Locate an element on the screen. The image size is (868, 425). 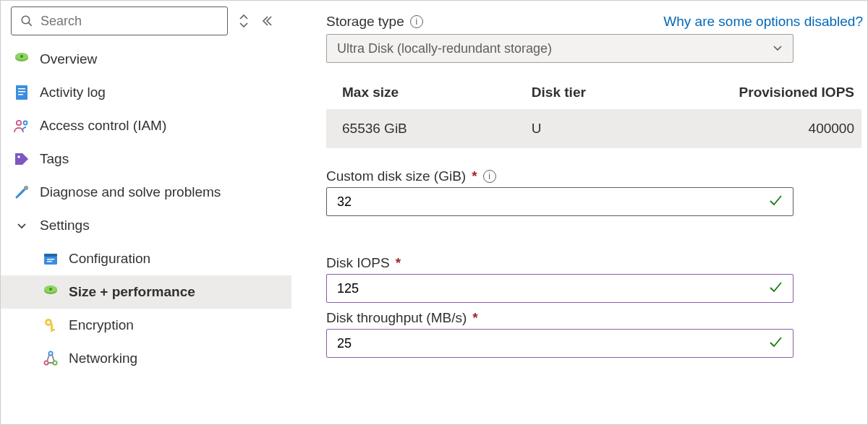
iam-icon is located at coordinates (22, 126).